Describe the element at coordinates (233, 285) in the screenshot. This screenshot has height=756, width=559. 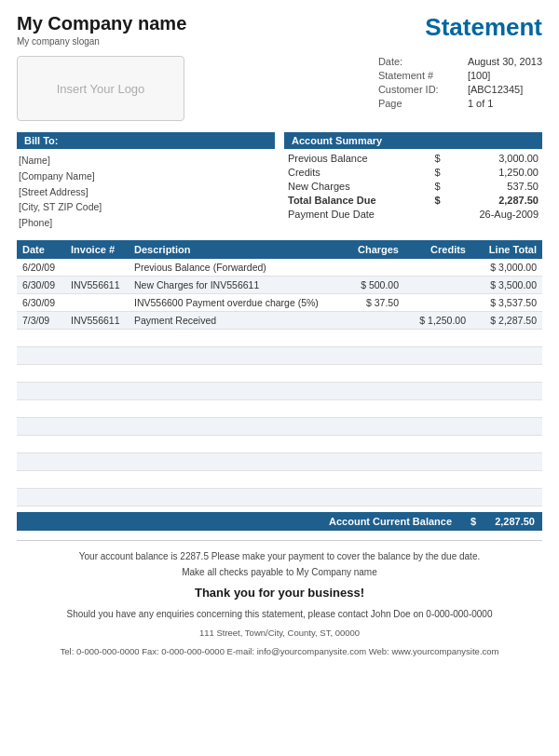
I see `cell-description: New Charges for INV556611` at that location.